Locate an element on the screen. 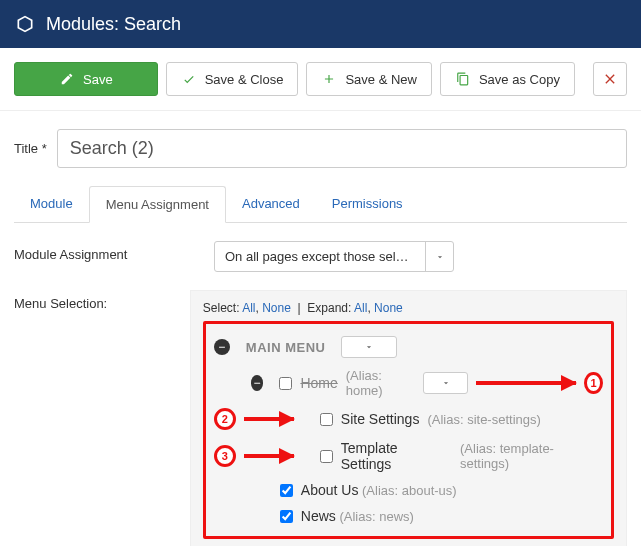 The width and height of the screenshot is (641, 546). tree-row-news: News (Alias: news) is located at coordinates (408, 516).